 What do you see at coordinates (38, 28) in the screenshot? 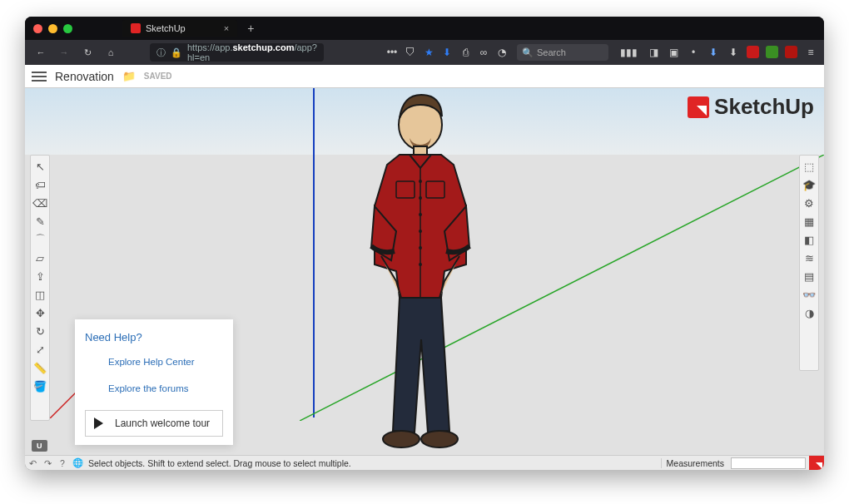
I see `window-close-button` at bounding box center [38, 28].